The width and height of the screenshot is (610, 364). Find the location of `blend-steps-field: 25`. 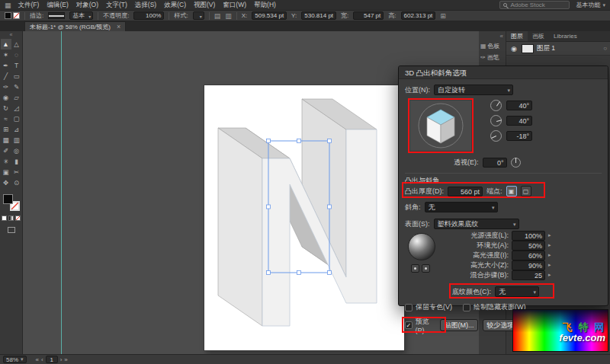

blend-steps-field: 25 is located at coordinates (528, 276).